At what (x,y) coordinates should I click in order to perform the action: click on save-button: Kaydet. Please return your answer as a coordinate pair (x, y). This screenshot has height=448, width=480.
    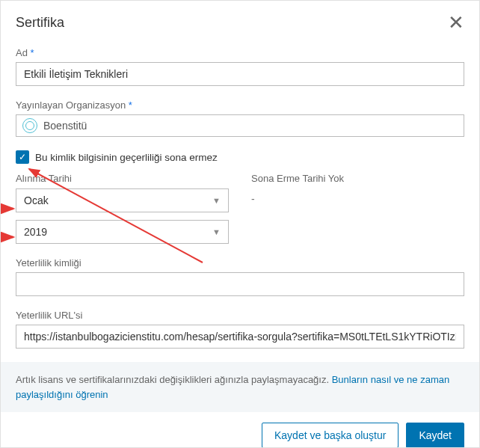
    Looking at the image, I should click on (435, 435).